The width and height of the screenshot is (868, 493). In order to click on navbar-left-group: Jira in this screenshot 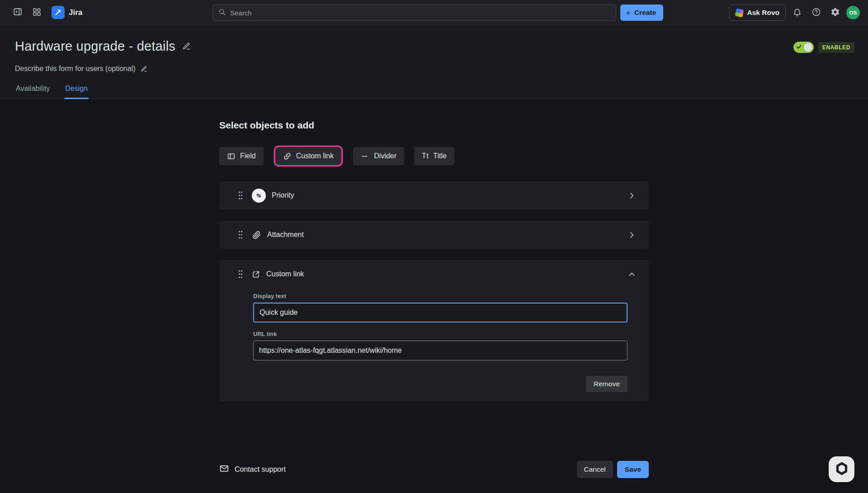, I will do `click(46, 13)`.